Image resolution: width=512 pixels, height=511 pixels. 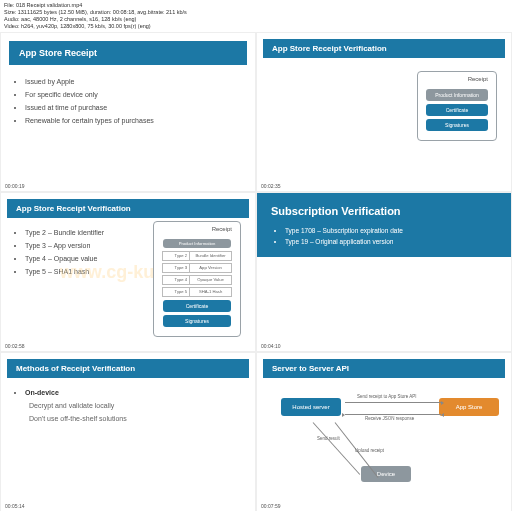 What do you see at coordinates (133, 108) in the screenshot?
I see `bullet: Issued at time of purchase` at bounding box center [133, 108].